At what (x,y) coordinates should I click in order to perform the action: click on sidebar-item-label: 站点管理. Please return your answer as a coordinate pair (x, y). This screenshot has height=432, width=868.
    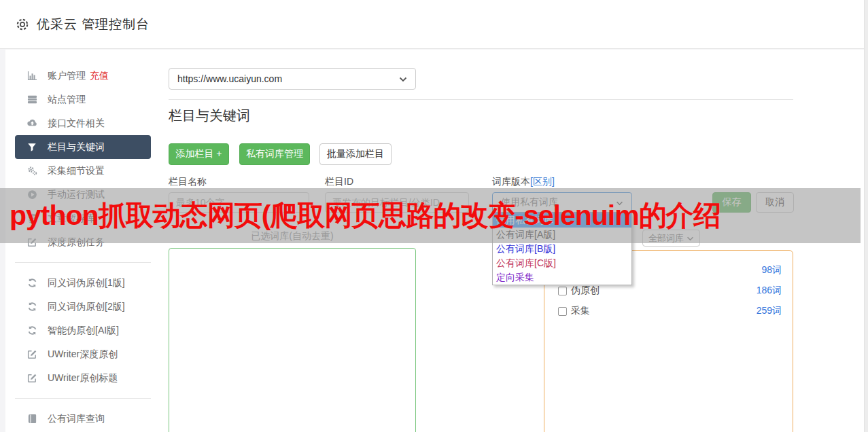
    Looking at the image, I should click on (67, 100).